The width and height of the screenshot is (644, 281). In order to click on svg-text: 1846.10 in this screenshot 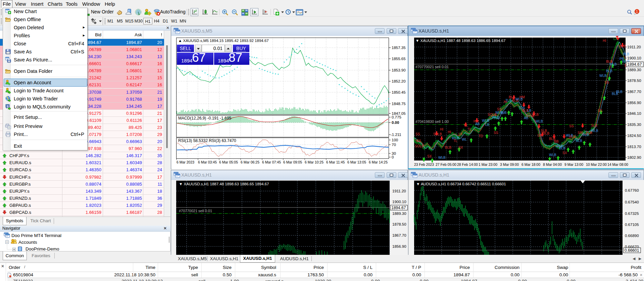, I will do `click(634, 113)`.